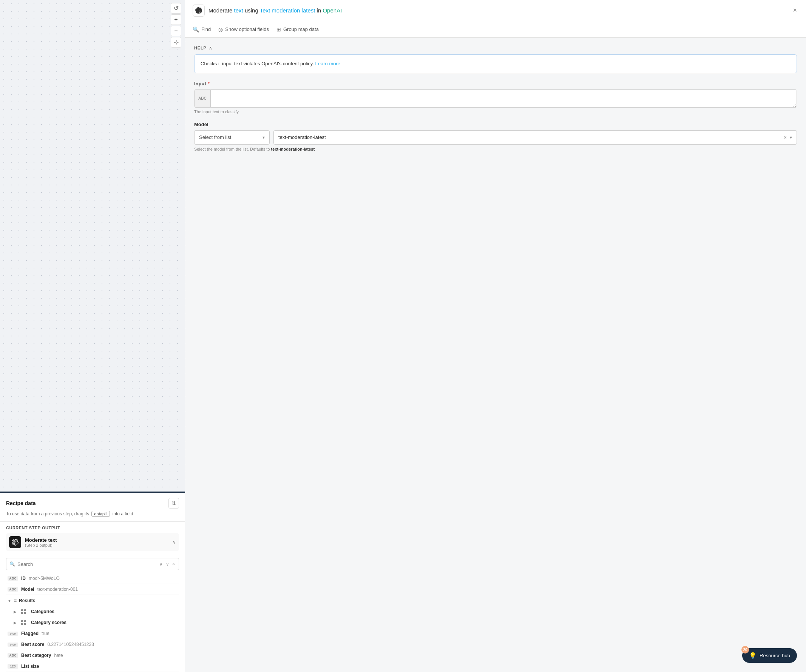 The width and height of the screenshot is (806, 672). I want to click on input-field-group: Input * ABC The input text to classify., so click(495, 97).